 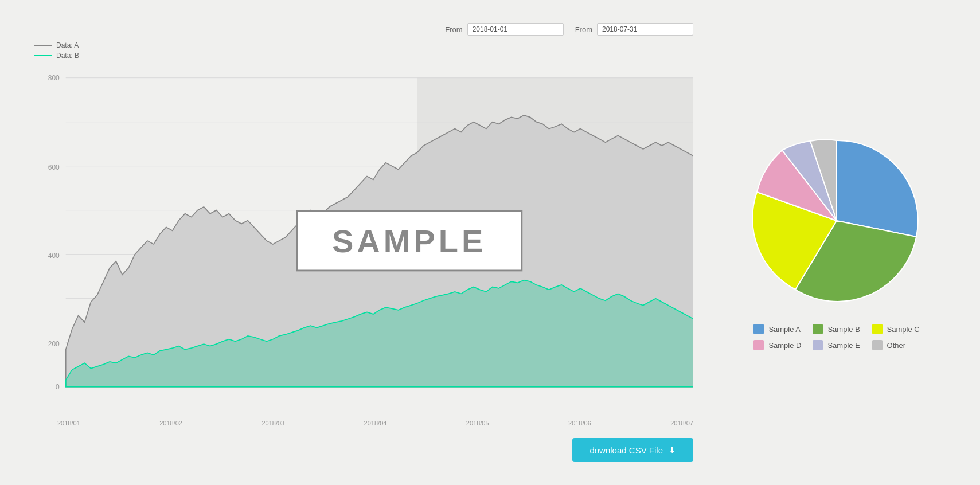 What do you see at coordinates (43, 56) in the screenshot?
I see `legend-line-b` at bounding box center [43, 56].